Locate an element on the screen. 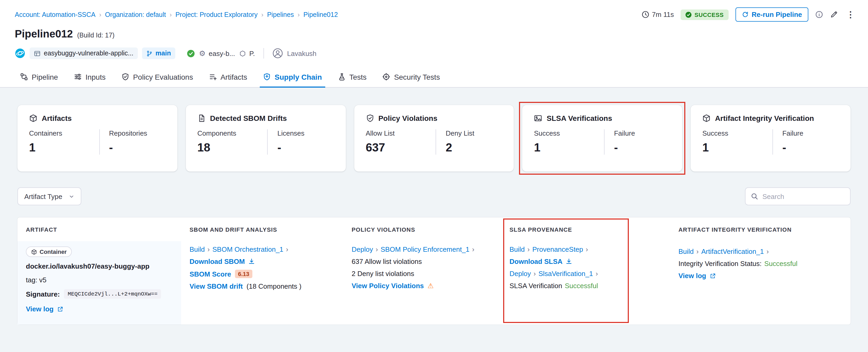 Image resolution: width=868 pixels, height=352 pixels. metric-label: Allow List is located at coordinates (401, 133).